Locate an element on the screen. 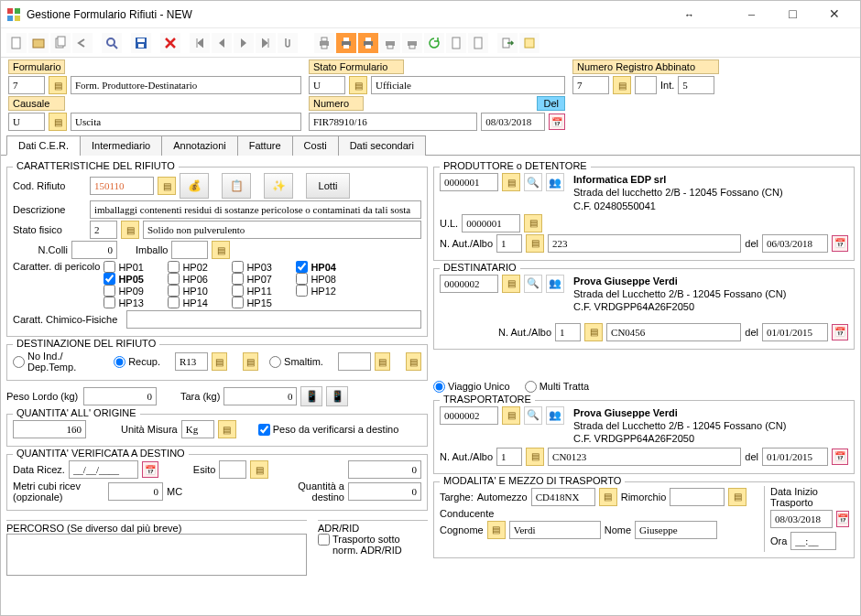 Image resolution: width=861 pixels, height=616 pixels. attach-button is located at coordinates (288, 43).